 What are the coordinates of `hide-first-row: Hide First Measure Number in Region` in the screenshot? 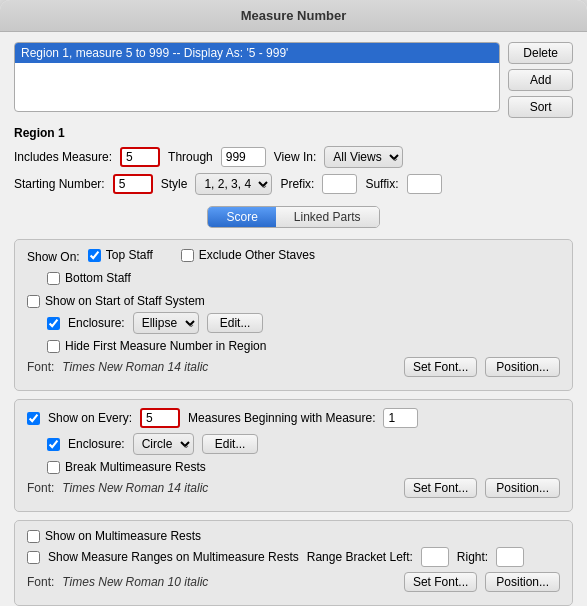 It's located at (304, 346).